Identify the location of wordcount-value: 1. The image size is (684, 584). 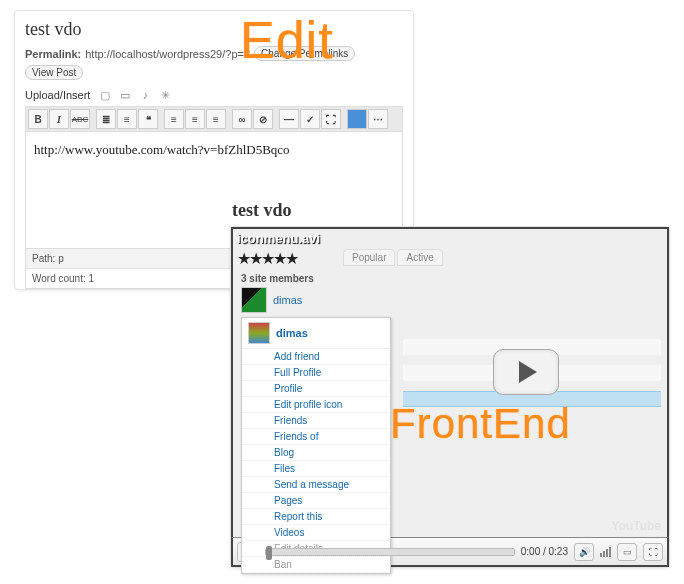
(92, 278).